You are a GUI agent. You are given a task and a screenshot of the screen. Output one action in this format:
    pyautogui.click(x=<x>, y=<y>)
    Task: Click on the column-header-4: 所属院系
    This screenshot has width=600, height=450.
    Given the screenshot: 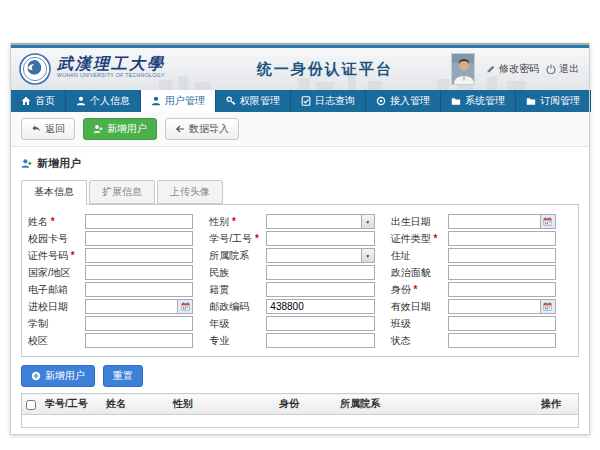 What is the action you would take?
    pyautogui.click(x=436, y=404)
    